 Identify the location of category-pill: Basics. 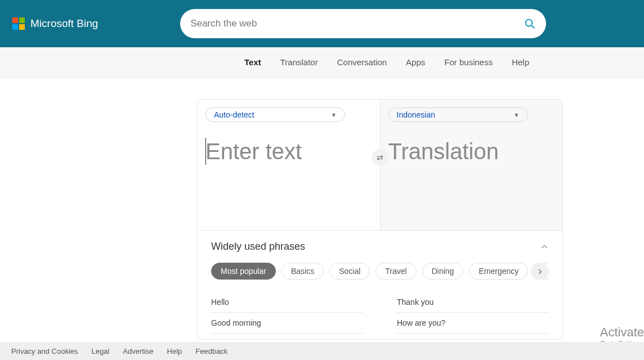
(303, 271).